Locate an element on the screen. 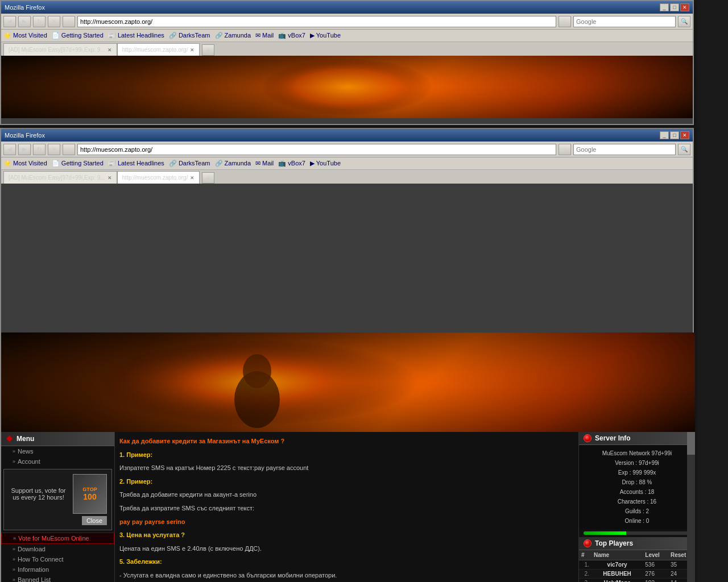 Image resolution: width=728 pixels, height=582 pixels. title-bar-1: Mozilla Firefox _ □ ✕ is located at coordinates (347, 7).